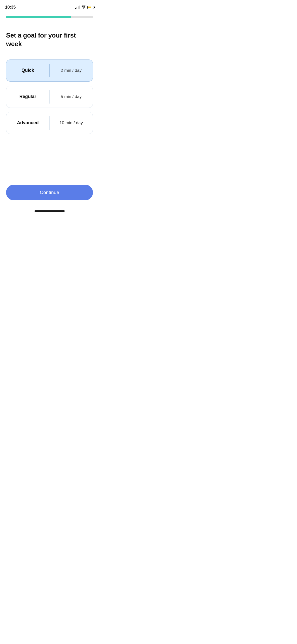 The width and height of the screenshot is (297, 644). What do you see at coordinates (78, 7) in the screenshot?
I see `signal-icon` at bounding box center [78, 7].